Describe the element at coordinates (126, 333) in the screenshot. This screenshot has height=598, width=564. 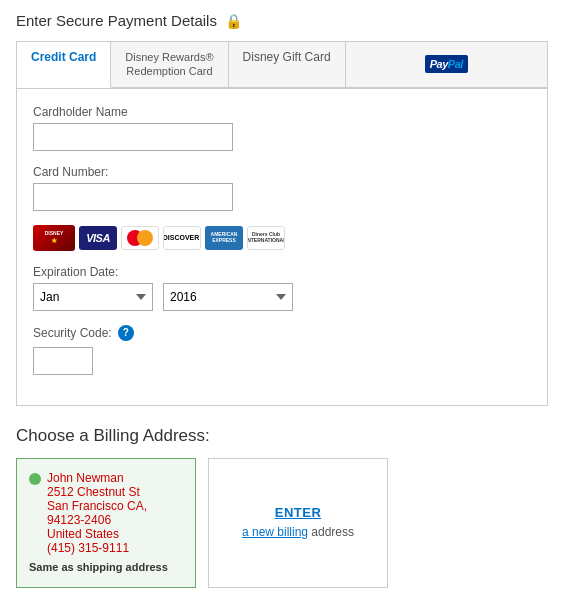
I see `help-icon: ?` at that location.